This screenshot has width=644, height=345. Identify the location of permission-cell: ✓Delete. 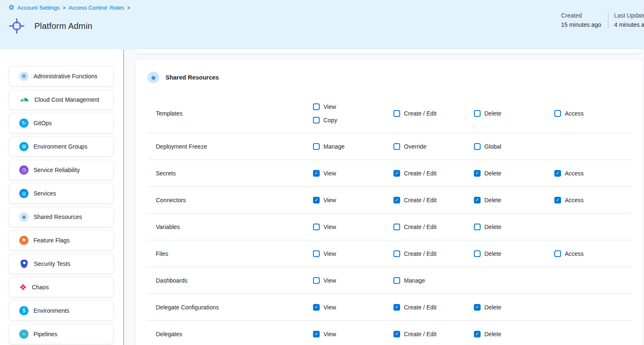
(514, 334).